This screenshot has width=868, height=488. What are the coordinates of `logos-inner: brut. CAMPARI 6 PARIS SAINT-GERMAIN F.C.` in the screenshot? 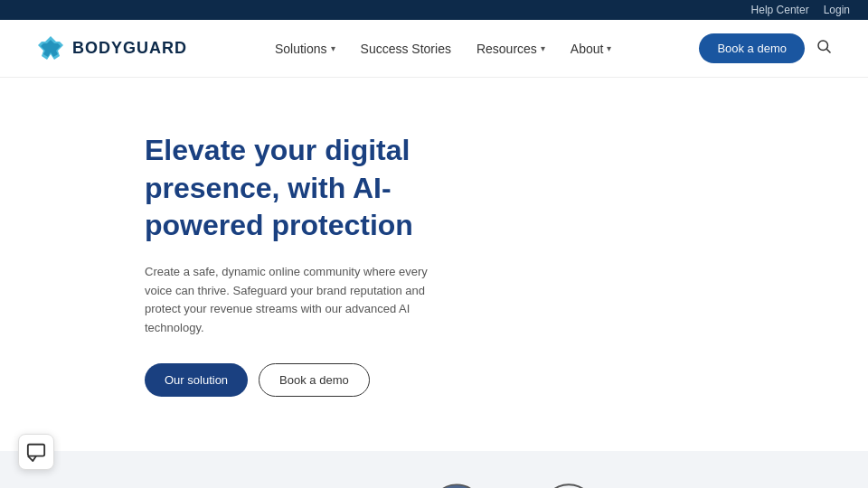 It's located at (434, 486).